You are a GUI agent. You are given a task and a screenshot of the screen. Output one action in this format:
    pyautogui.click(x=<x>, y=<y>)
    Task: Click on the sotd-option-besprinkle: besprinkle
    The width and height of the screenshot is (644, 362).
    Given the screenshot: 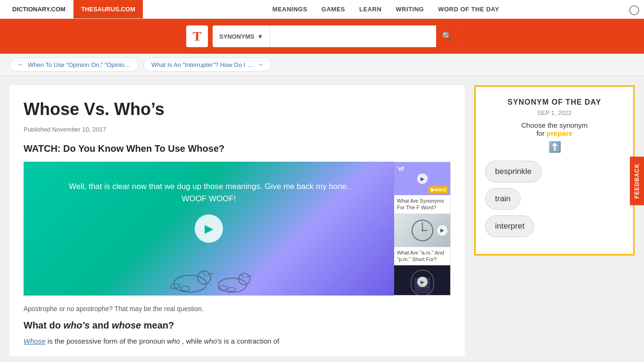 What is the action you would take?
    pyautogui.click(x=513, y=172)
    